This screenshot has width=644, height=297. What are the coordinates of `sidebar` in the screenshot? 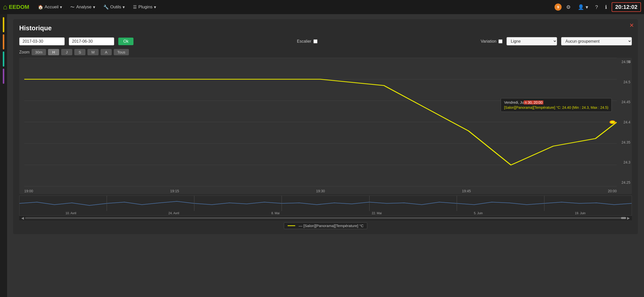 It's located at (4, 155).